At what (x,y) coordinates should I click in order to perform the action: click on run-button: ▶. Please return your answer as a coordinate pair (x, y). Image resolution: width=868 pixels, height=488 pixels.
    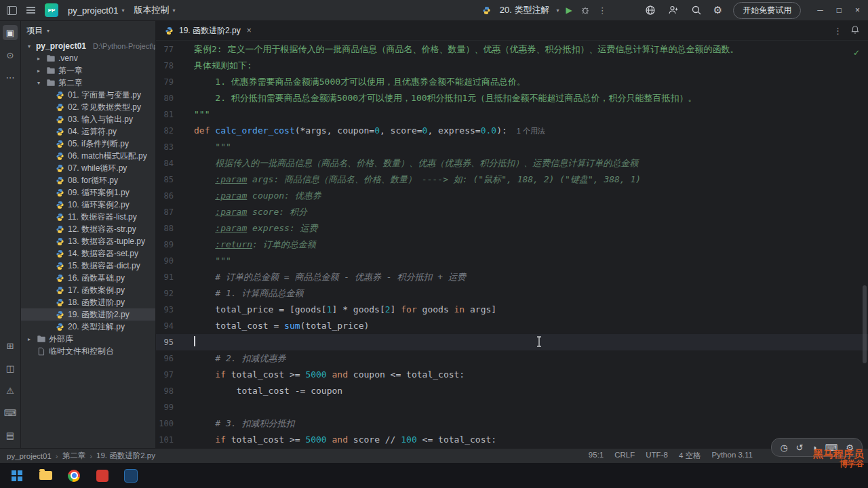
    Looking at the image, I should click on (570, 10).